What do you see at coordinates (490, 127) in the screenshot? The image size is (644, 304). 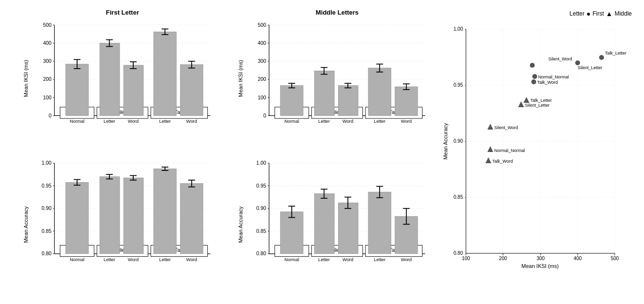 I see `scatter-point-silent-word-middle` at bounding box center [490, 127].